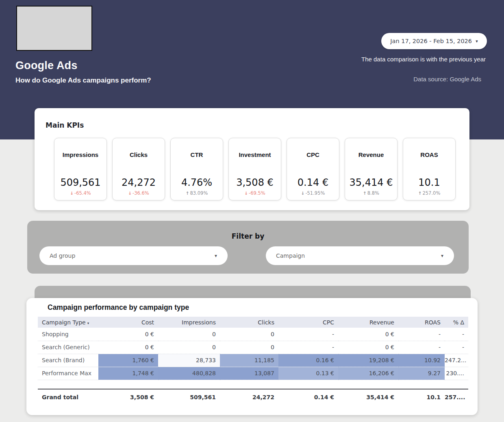 The height and width of the screenshot is (422, 504). I want to click on kpi-card-row: Impressions 509,561 ↓-65.4% Clicks 24,27…, so click(255, 169).